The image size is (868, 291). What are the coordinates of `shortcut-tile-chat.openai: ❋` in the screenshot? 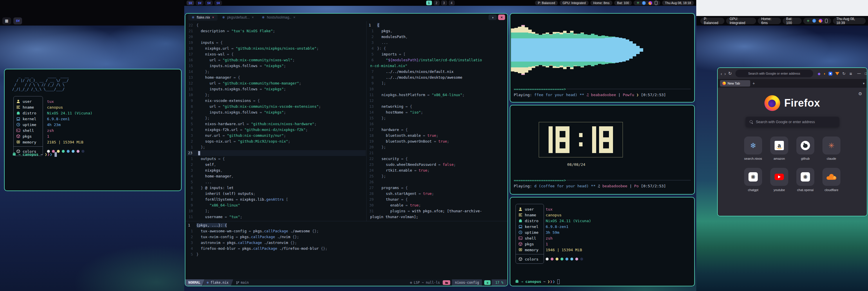 It's located at (805, 177).